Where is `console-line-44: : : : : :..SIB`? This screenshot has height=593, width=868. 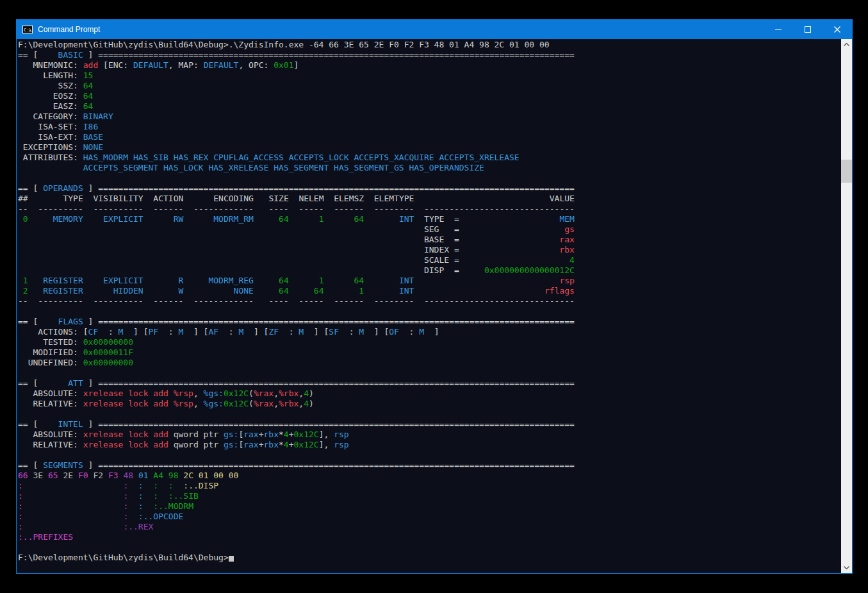 console-line-44: : : : : :..SIB is located at coordinates (429, 496).